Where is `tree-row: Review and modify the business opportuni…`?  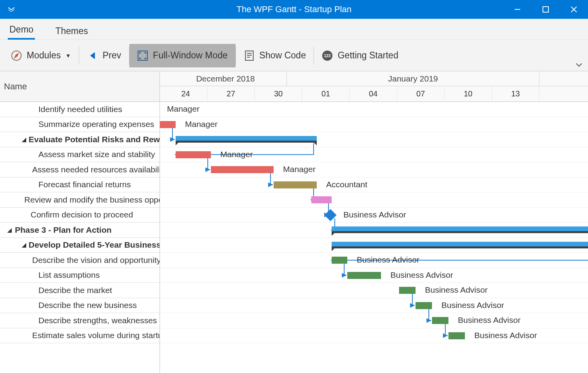 tree-row: Review and modify the business opportuni… is located at coordinates (80, 200).